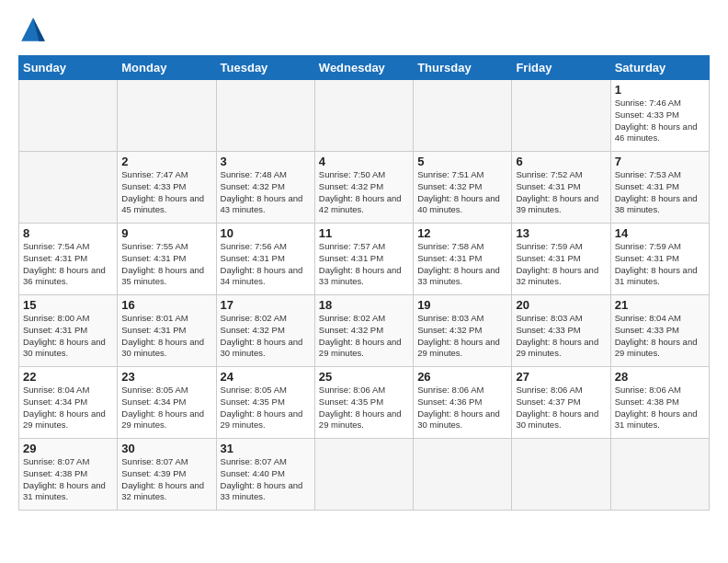  Describe the element at coordinates (262, 478) in the screenshot. I see `day-info: Sunrise: 8:07 AMSunset: 4:40 PMDaylight:…` at that location.